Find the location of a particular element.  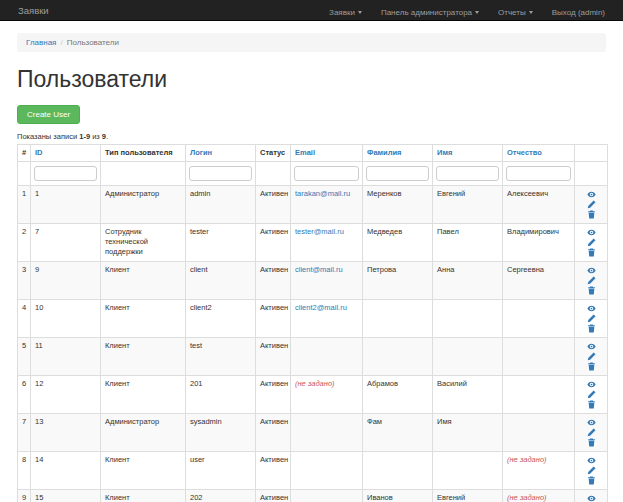

sort-link-name: Имя is located at coordinates (444, 152).